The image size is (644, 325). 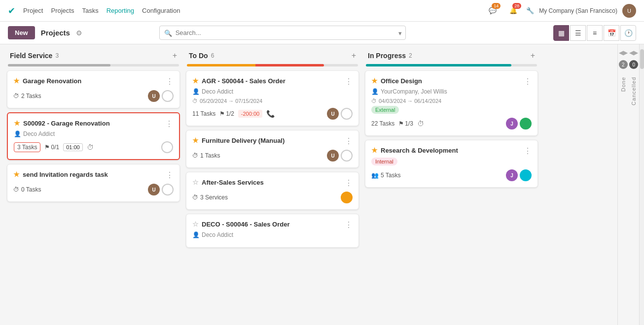 I want to click on tag-external: External, so click(x=385, y=110).